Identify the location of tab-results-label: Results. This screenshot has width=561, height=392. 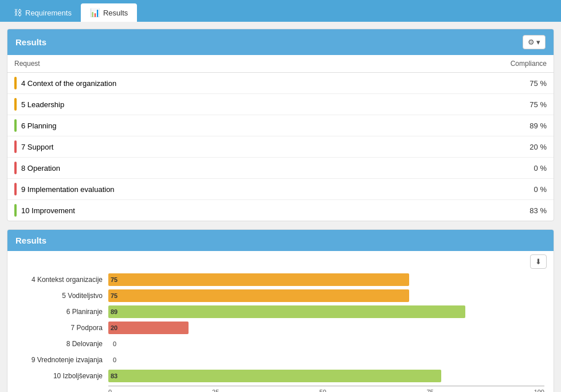
(116, 13).